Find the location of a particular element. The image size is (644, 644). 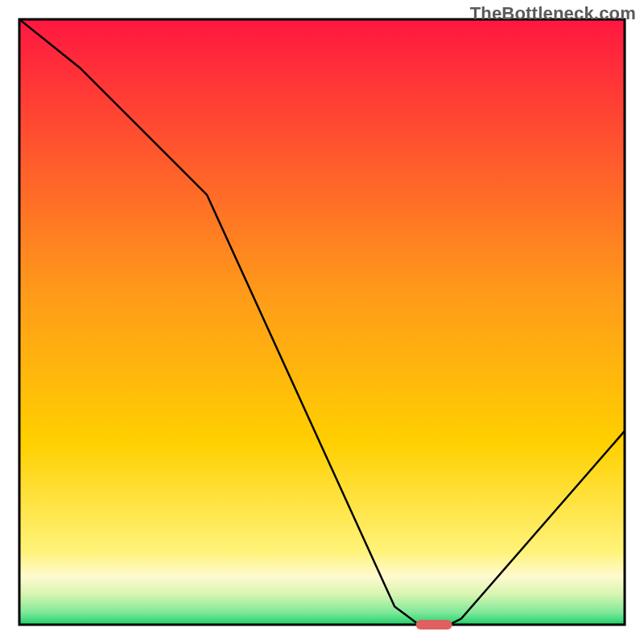

watermark-text: TheBottleneck.com is located at coordinates (553, 14).